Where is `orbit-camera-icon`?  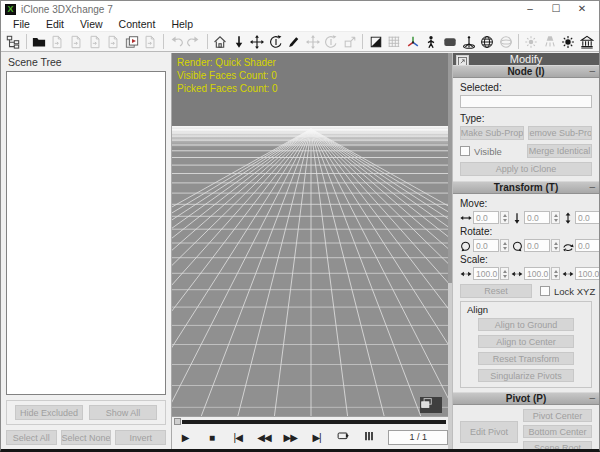 orbit-camera-icon is located at coordinates (276, 42).